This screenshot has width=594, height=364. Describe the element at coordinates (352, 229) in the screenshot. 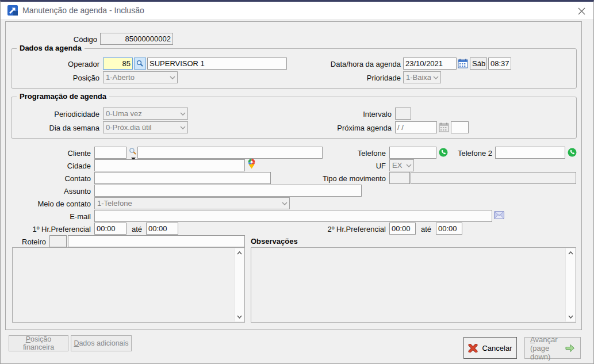

I see `hr2-label: 2º Hr.Preferencial` at that location.